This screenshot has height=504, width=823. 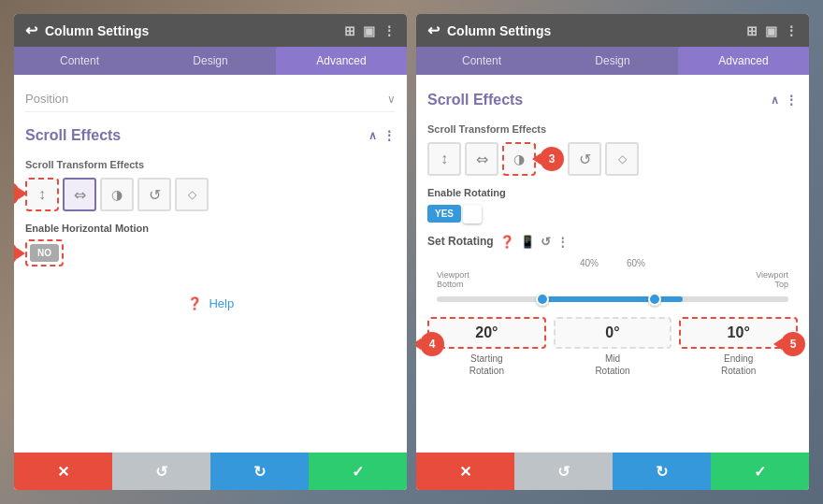 What do you see at coordinates (368, 31) in the screenshot?
I see `layout-icon: ▣` at bounding box center [368, 31].